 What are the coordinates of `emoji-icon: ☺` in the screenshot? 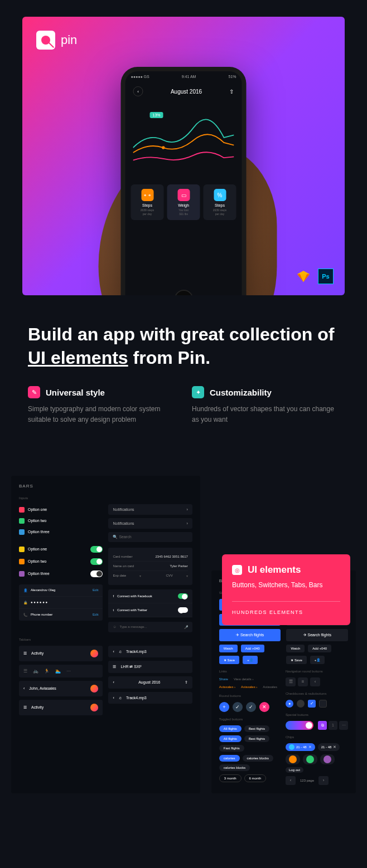 It's located at (114, 627).